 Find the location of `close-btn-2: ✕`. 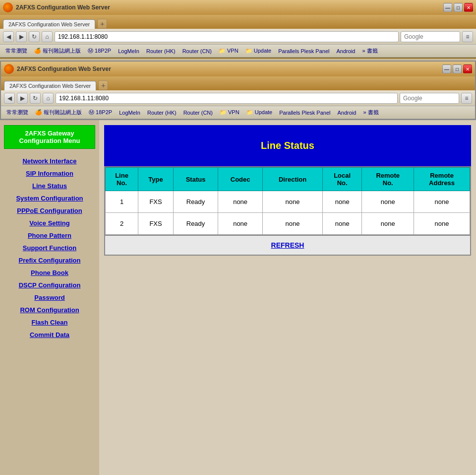

close-btn-2: ✕ is located at coordinates (468, 69).